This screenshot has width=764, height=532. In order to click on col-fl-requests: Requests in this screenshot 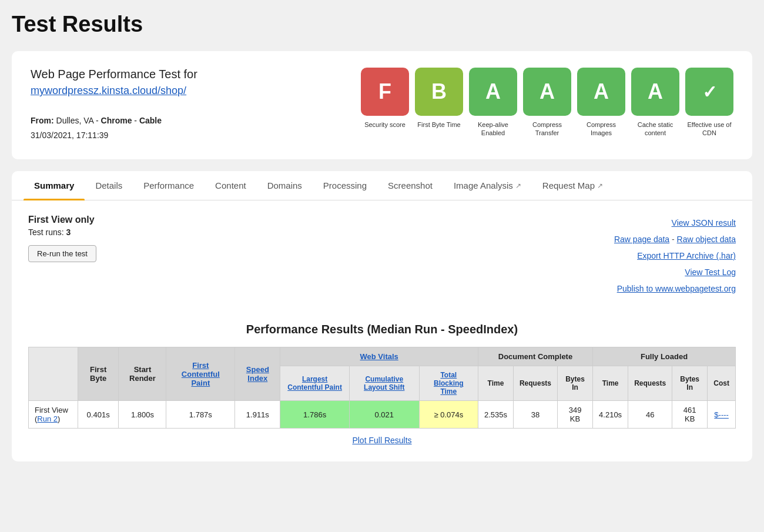, I will do `click(650, 383)`.